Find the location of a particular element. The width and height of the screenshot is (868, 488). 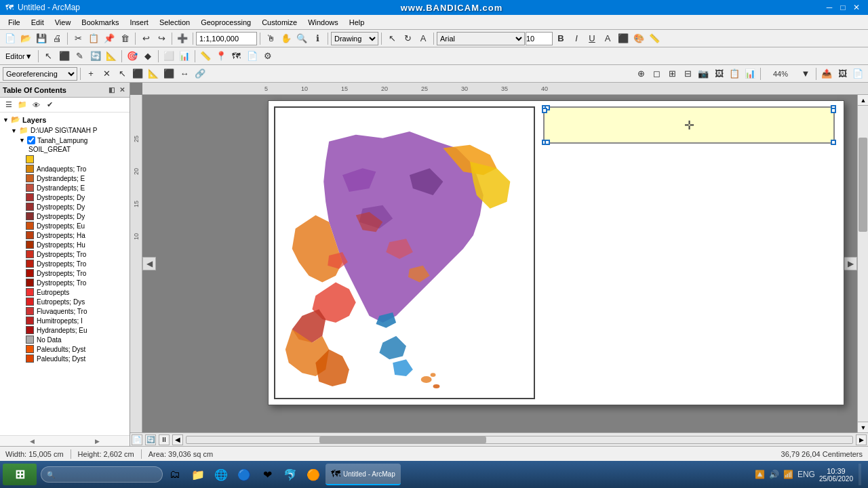

menu-edit: Edit is located at coordinates (38, 22).